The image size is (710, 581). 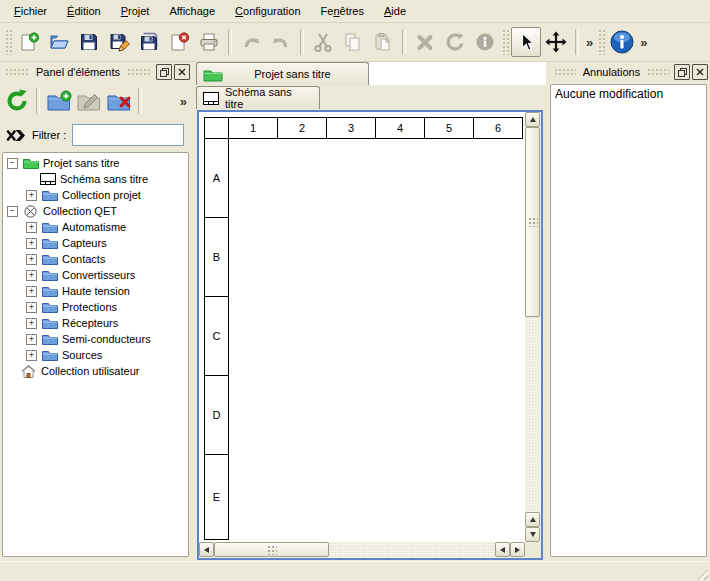 What do you see at coordinates (702, 574) in the screenshot?
I see `resize-grip` at bounding box center [702, 574].